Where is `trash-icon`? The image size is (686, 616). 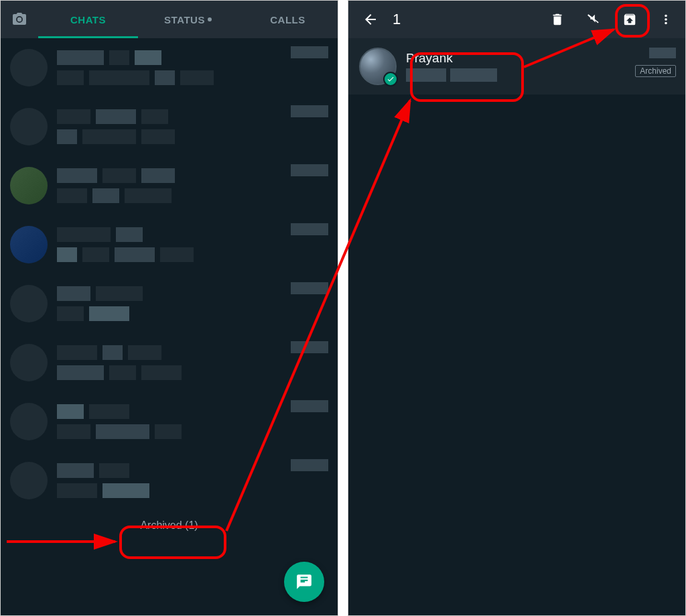
trash-icon is located at coordinates (557, 19).